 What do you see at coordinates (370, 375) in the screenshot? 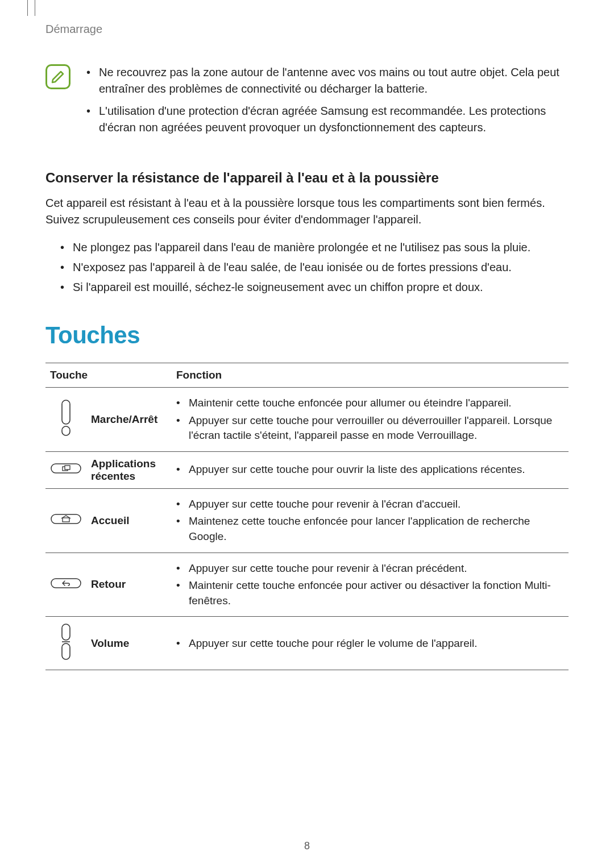
I see `table-header-function: Fonction` at bounding box center [370, 375].